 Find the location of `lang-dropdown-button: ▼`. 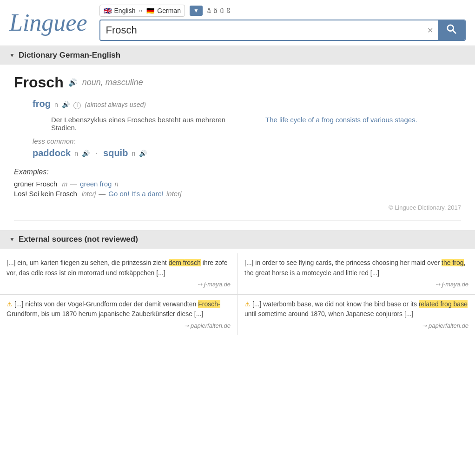

lang-dropdown-button: ▼ is located at coordinates (196, 11).